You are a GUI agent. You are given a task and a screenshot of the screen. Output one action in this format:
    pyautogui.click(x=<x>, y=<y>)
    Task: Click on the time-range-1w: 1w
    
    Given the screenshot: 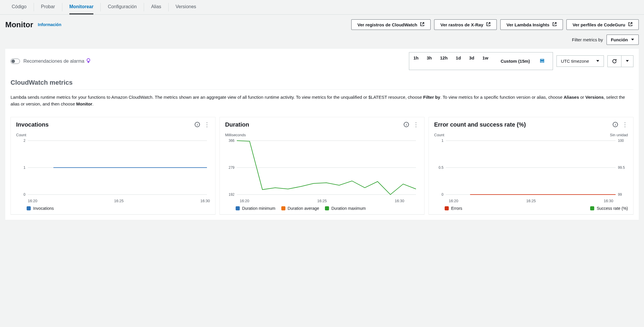 What is the action you would take?
    pyautogui.click(x=485, y=61)
    